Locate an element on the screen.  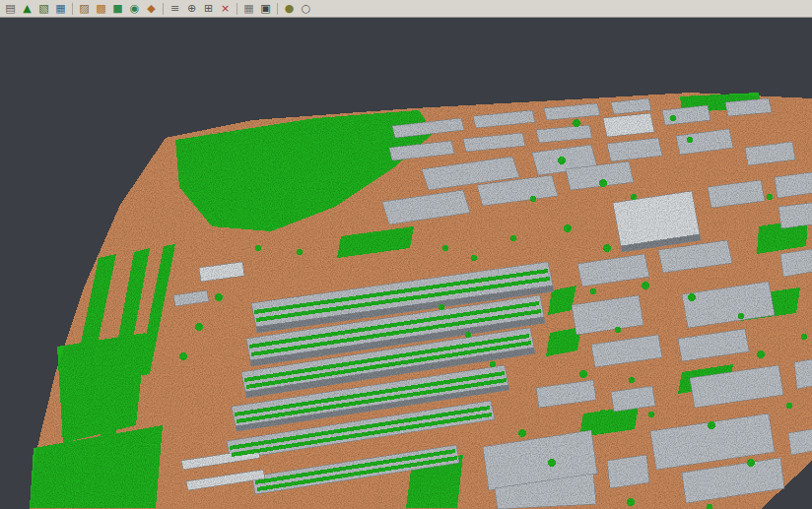
camera-icon: ▣ is located at coordinates (266, 8).